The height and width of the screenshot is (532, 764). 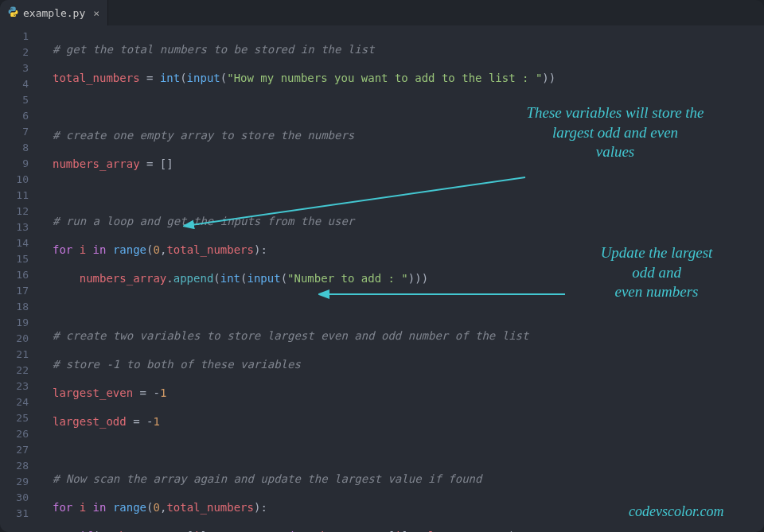 I want to click on annotation-variables: These variables will store the largest o…, so click(x=615, y=133).